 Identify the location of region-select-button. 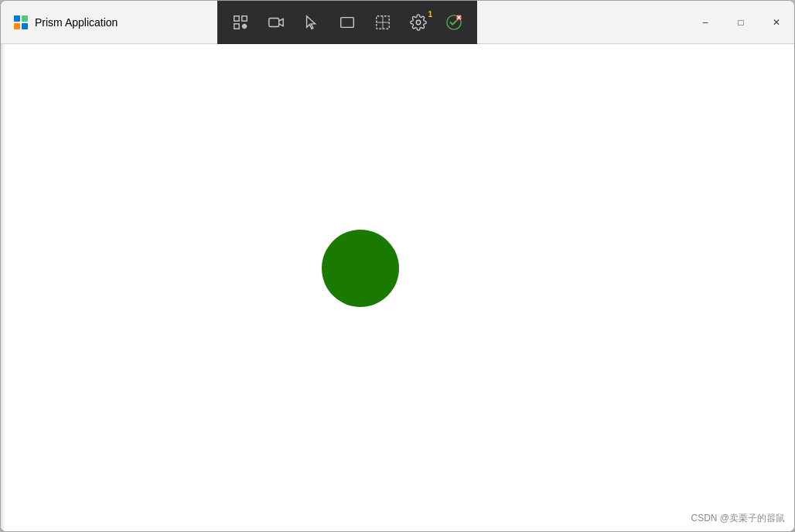
(383, 22).